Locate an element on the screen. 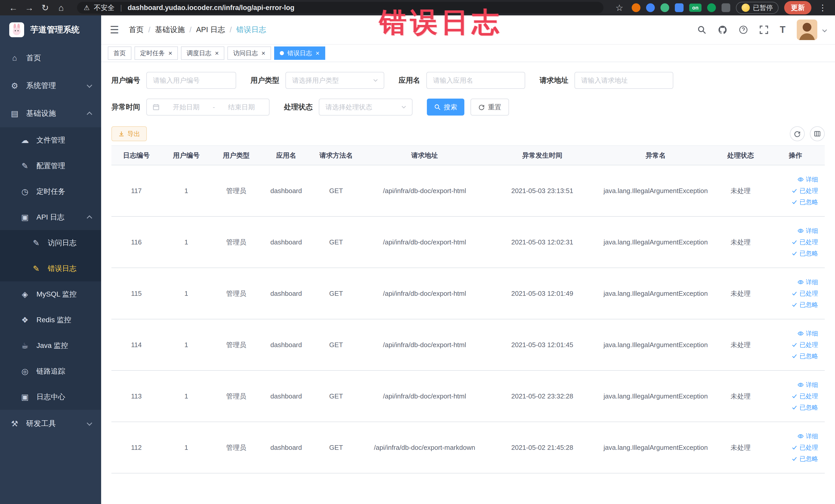 This screenshot has width=835, height=504. cell-user-type: 管理员 is located at coordinates (236, 242).